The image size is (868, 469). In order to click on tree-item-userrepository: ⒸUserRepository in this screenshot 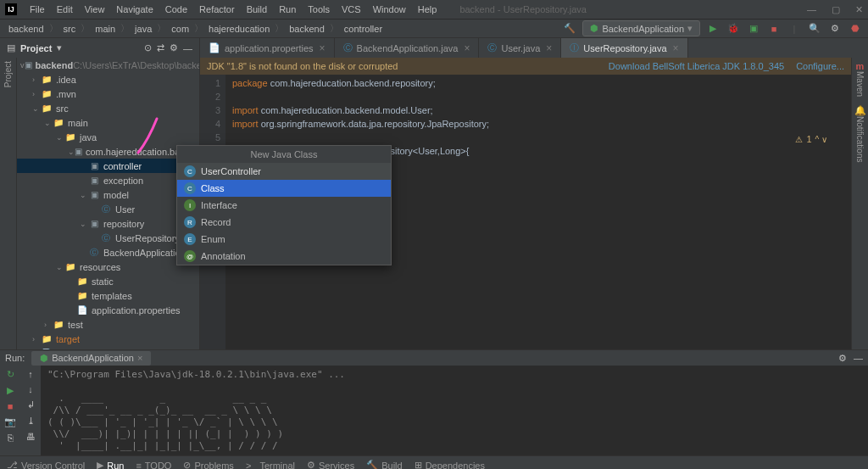, I will do `click(108, 237)`.